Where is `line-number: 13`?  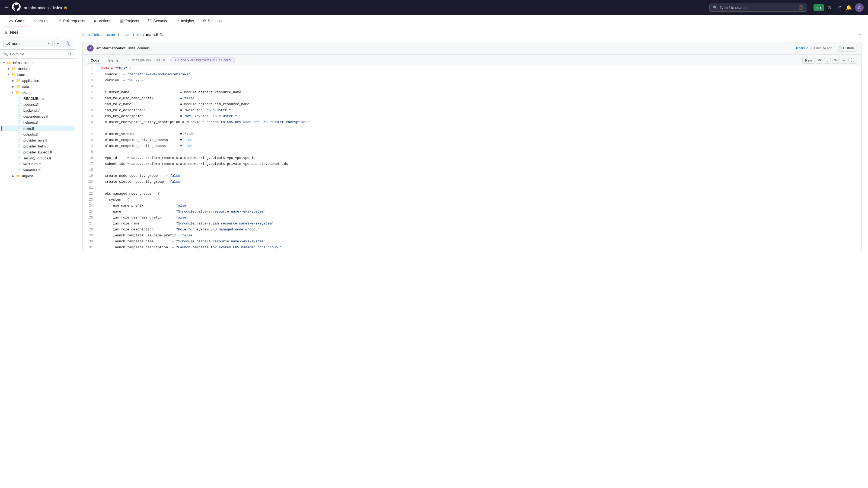
line-number: 13 is located at coordinates (90, 141).